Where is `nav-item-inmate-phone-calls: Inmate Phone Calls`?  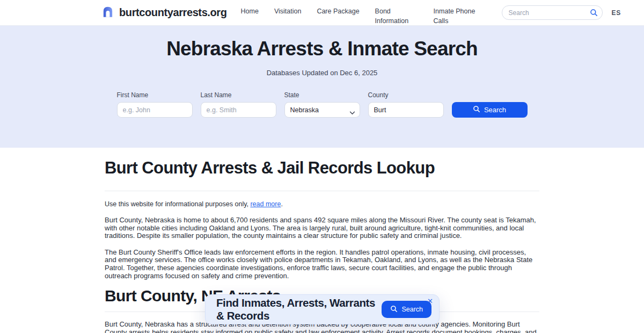 nav-item-inmate-phone-calls: Inmate Phone Calls is located at coordinates (455, 16).